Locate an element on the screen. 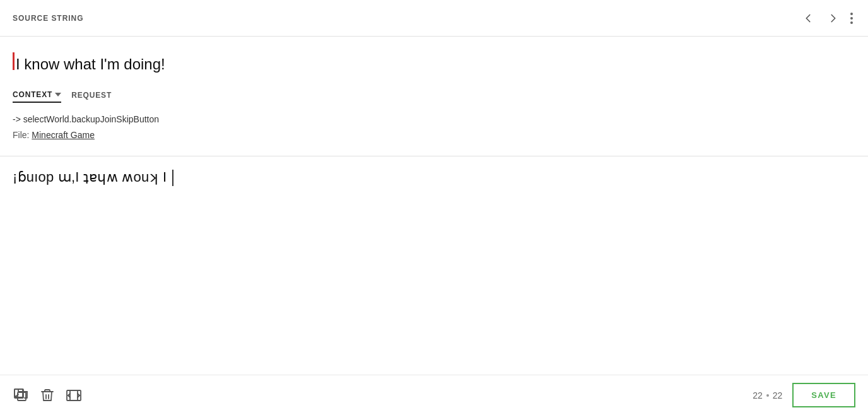  tabs-row: CONTEXT REQUEST is located at coordinates (434, 96).